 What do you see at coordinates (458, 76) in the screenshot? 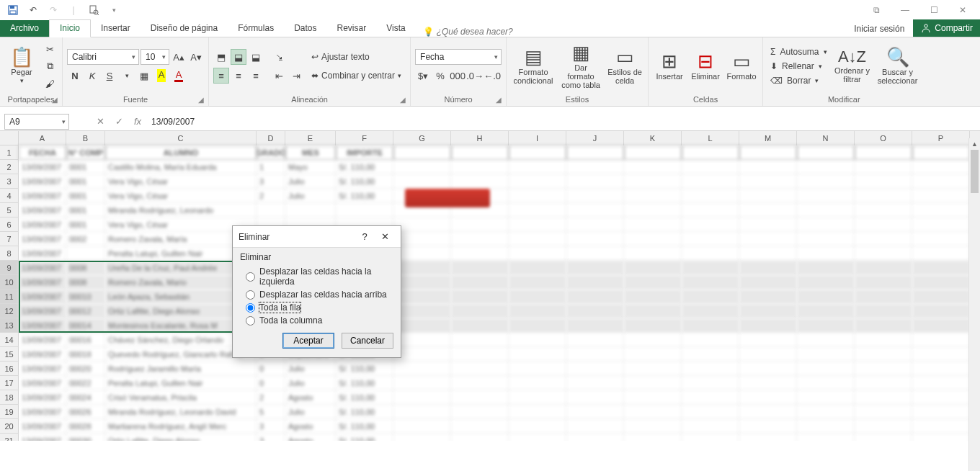
I see `comma-format: 000` at bounding box center [458, 76].